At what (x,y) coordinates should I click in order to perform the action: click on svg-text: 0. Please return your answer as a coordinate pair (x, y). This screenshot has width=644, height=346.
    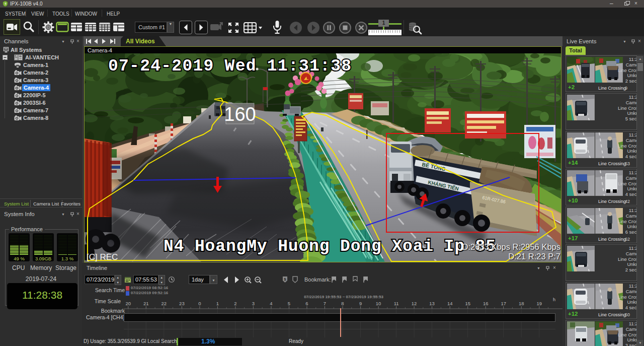
    Looking at the image, I should click on (199, 303).